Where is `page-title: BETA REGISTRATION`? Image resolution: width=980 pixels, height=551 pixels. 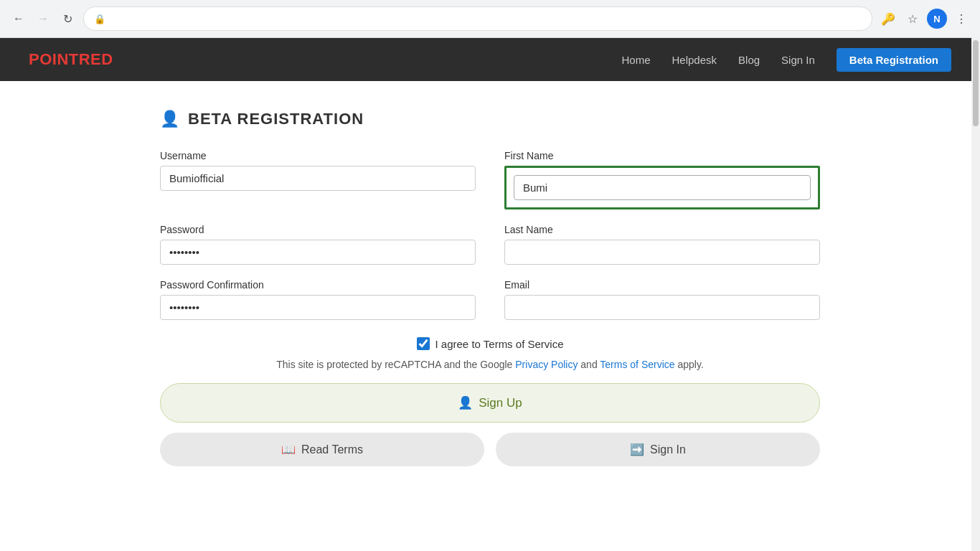 page-title: BETA REGISTRATION is located at coordinates (275, 119).